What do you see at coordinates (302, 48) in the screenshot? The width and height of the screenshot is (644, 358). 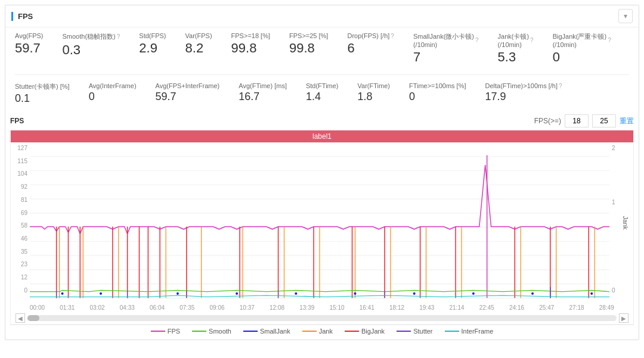 I see `stat-value-fps25: 99.8` at bounding box center [302, 48].